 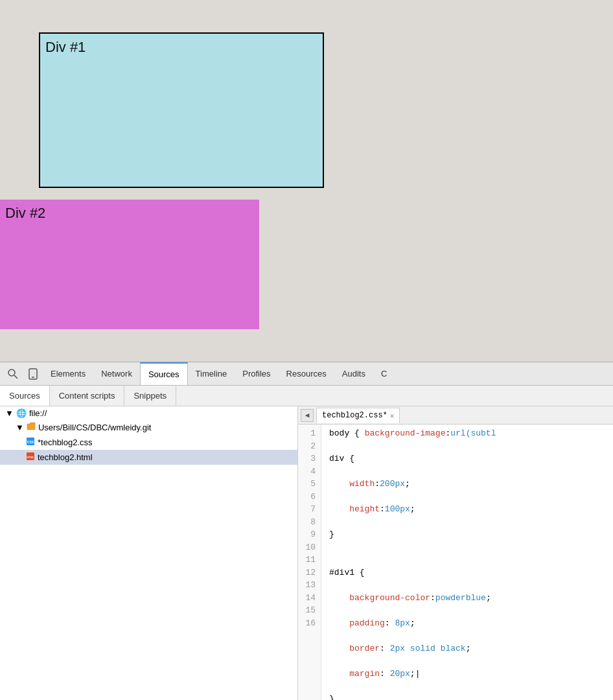 I want to click on div1-label: Div #1, so click(x=65, y=47).